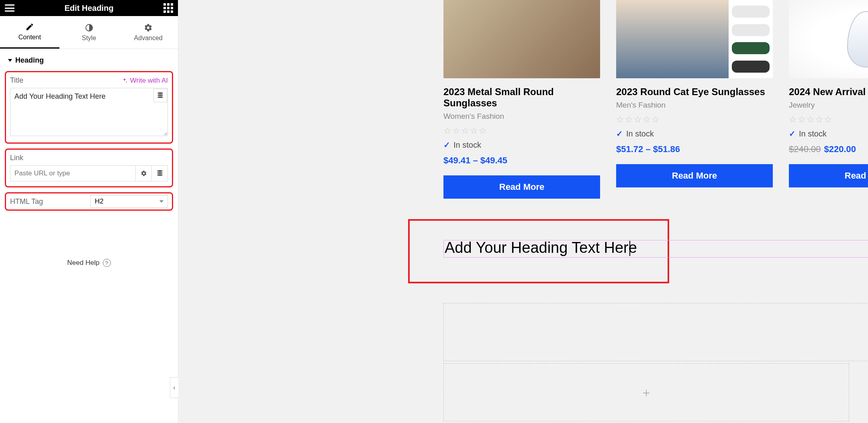  Describe the element at coordinates (148, 32) in the screenshot. I see `tab-advanced: Advanced` at that location.